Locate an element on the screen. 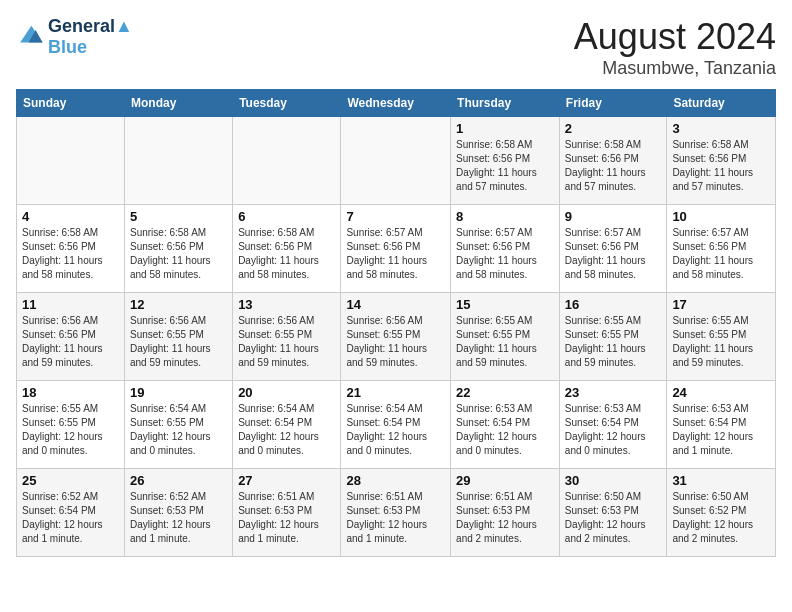 Image resolution: width=792 pixels, height=612 pixels. day-number: 24 is located at coordinates (721, 392).